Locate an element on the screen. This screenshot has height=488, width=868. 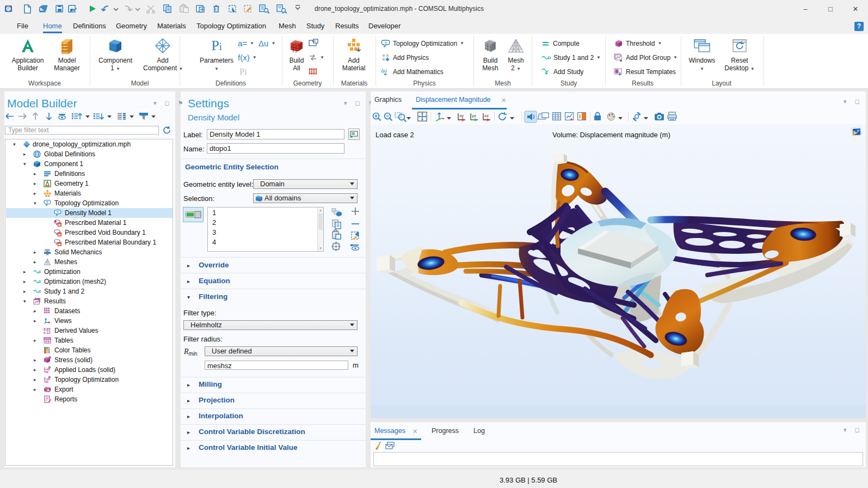
svg-text: xy is located at coordinates (461, 115).